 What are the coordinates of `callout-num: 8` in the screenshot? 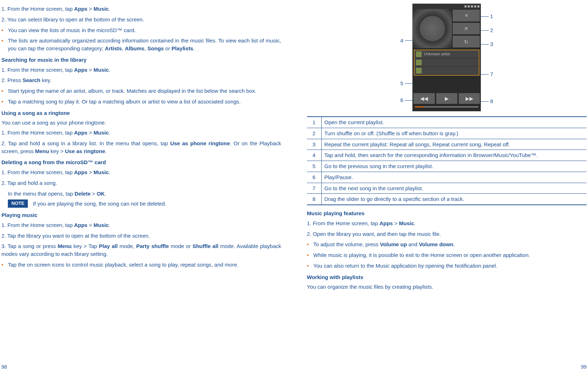 It's located at (492, 101).